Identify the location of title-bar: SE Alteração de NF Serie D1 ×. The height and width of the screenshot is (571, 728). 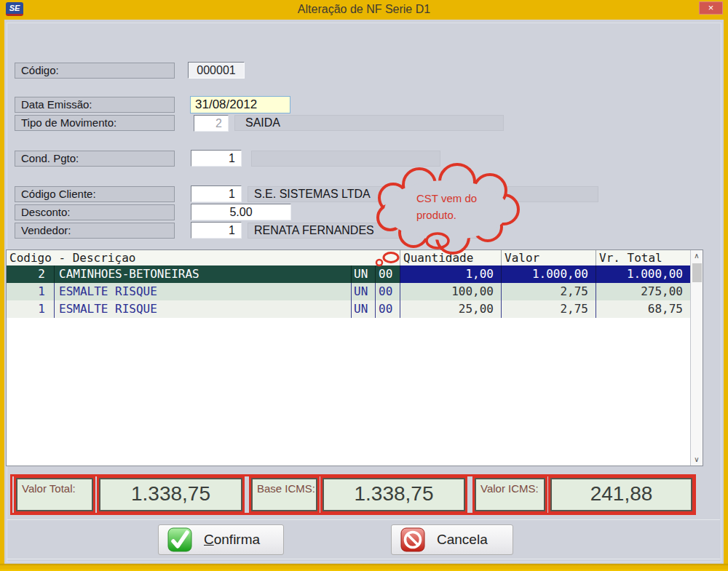
(364, 10).